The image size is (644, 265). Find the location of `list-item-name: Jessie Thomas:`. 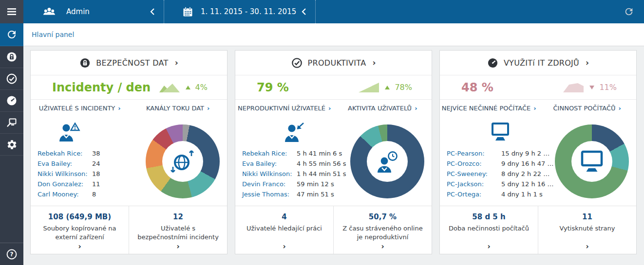

list-item-name: Jessie Thomas: is located at coordinates (269, 194).